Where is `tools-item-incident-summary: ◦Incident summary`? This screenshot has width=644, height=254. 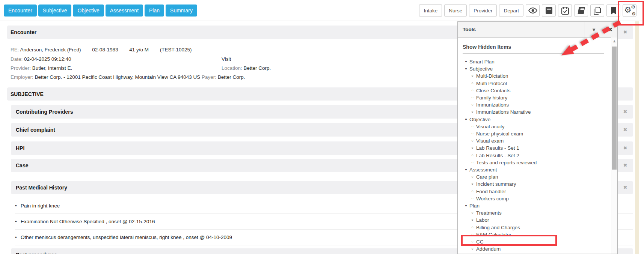
tools-item-incident-summary: ◦Incident summary is located at coordinates (537, 184).